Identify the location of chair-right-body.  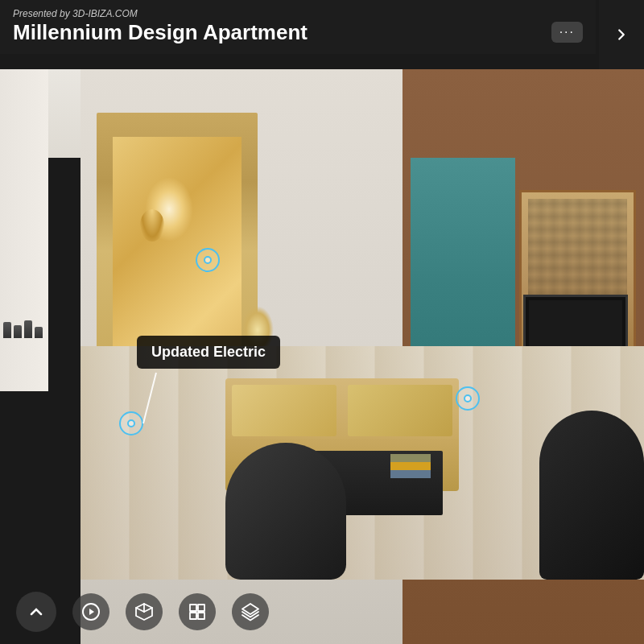
(592, 495).